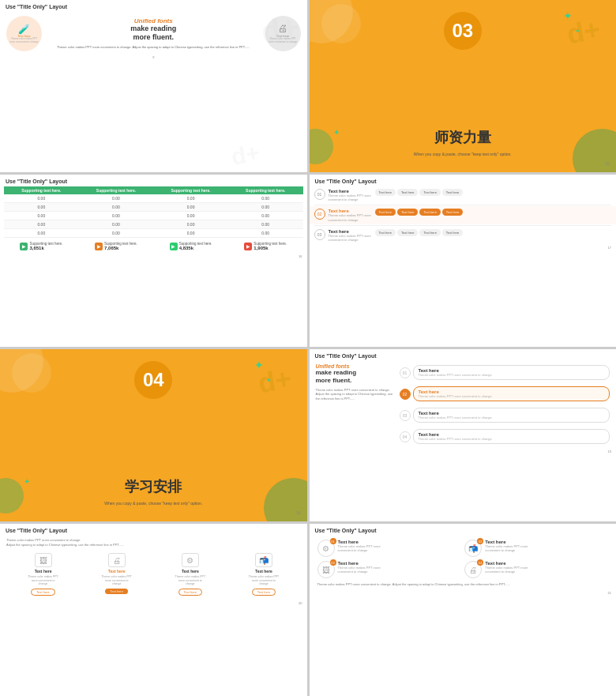 The height and width of the screenshot is (696, 616). I want to click on slide-6-right: 01 Text here Theme color makes PPT more …, so click(505, 404).